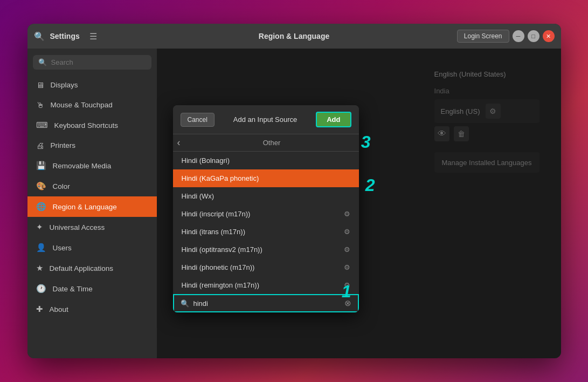 The height and width of the screenshot is (382, 588). What do you see at coordinates (92, 186) in the screenshot?
I see `sidebar-item-color: 🎨 Color` at bounding box center [92, 186].